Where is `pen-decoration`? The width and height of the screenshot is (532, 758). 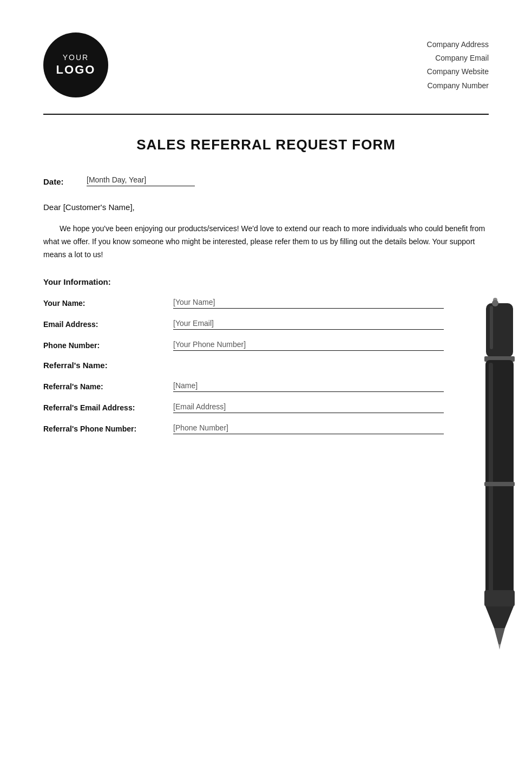
pen-decoration is located at coordinates (494, 474).